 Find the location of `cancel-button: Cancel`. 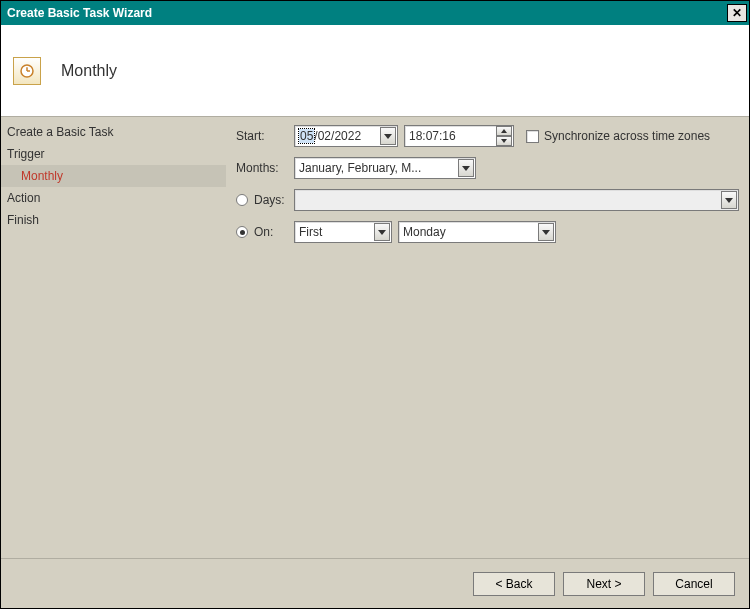

cancel-button: Cancel is located at coordinates (694, 584).